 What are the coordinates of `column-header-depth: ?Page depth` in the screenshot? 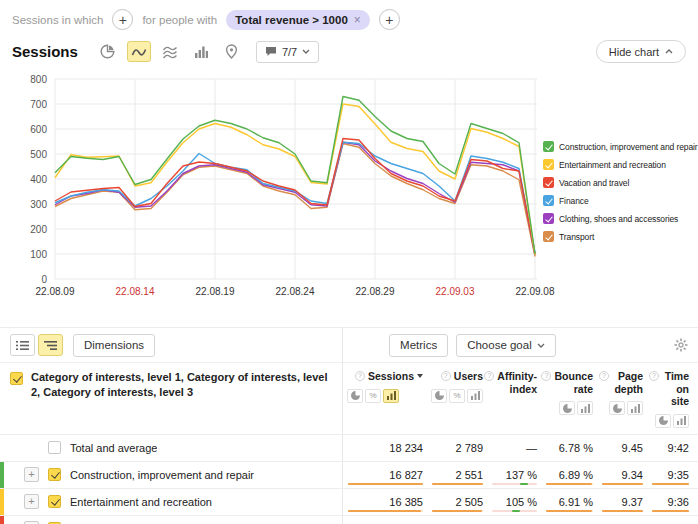 It's located at (624, 398).